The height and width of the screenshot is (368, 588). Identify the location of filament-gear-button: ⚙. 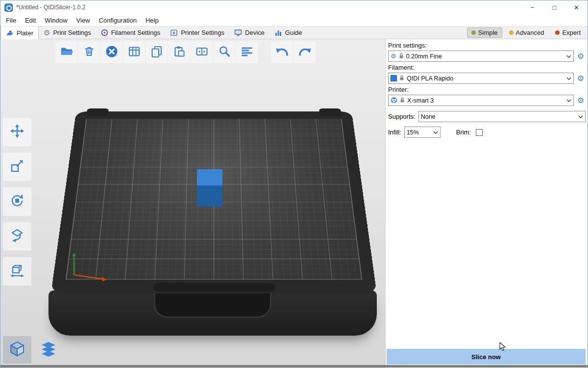
(581, 79).